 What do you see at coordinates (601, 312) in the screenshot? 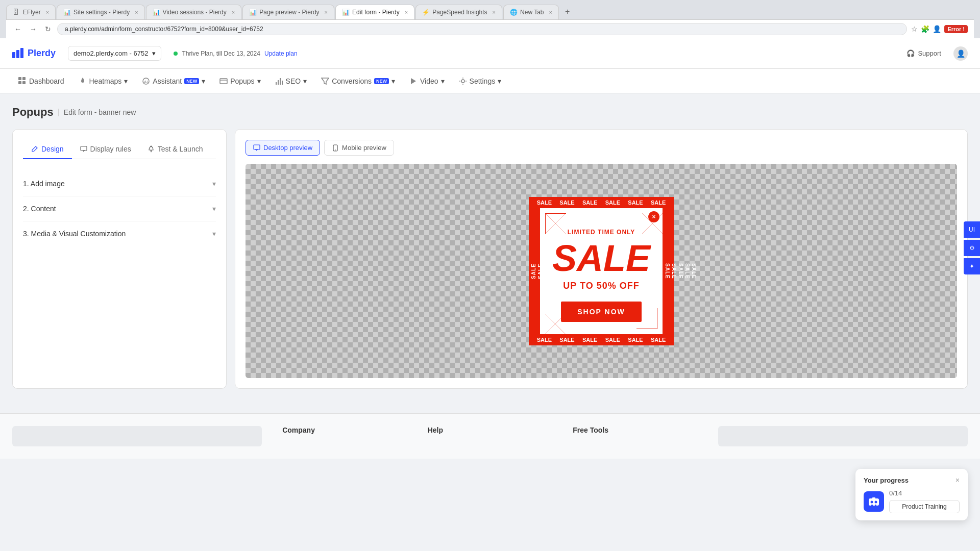
I see `popup-shop-now-button: SHOP NOW` at bounding box center [601, 312].